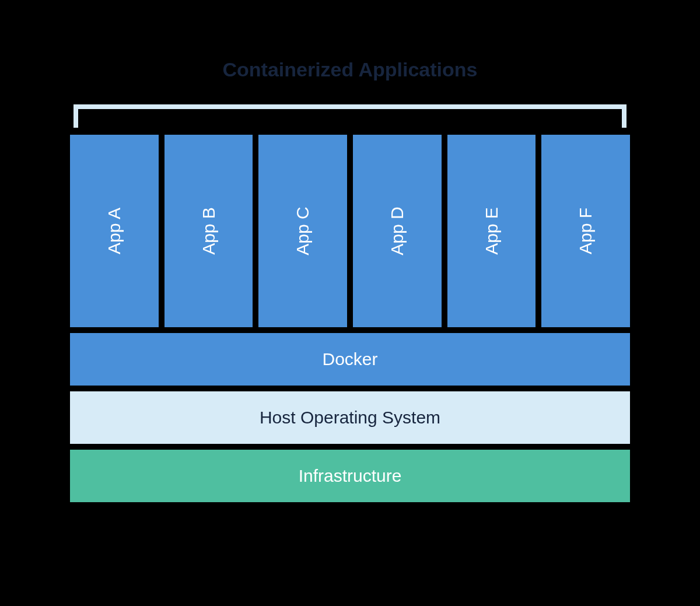  What do you see at coordinates (303, 231) in the screenshot?
I see `app-label: App C` at bounding box center [303, 231].